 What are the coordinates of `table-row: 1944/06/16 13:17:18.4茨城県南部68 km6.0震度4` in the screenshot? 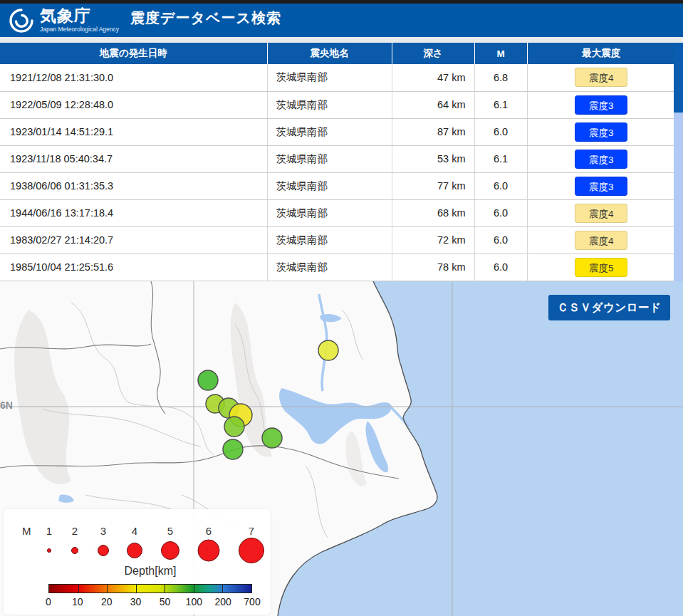 It's located at (338, 213).